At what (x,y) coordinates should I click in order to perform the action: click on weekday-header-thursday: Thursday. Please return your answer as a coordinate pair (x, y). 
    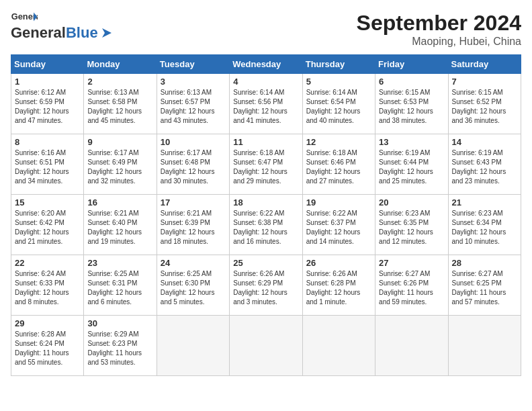
    Looking at the image, I should click on (339, 64).